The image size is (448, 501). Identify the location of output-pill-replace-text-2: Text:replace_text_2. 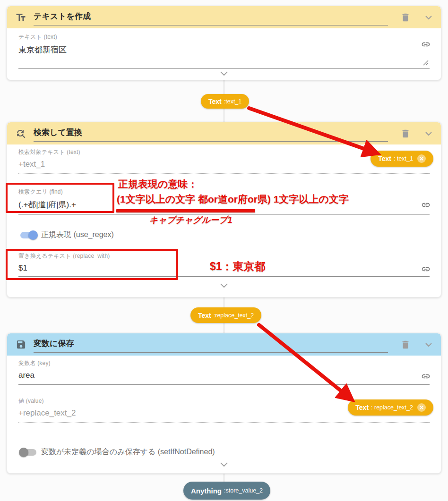
(226, 315).